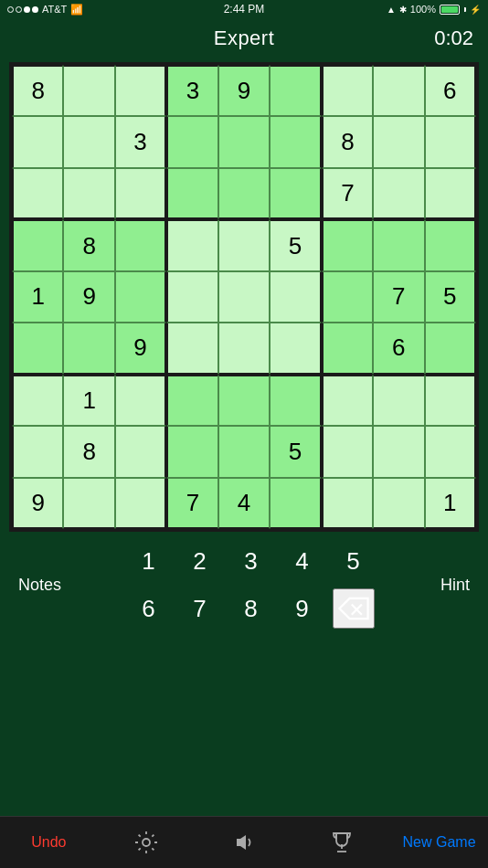  Describe the element at coordinates (354, 609) in the screenshot. I see `delete-button` at that location.